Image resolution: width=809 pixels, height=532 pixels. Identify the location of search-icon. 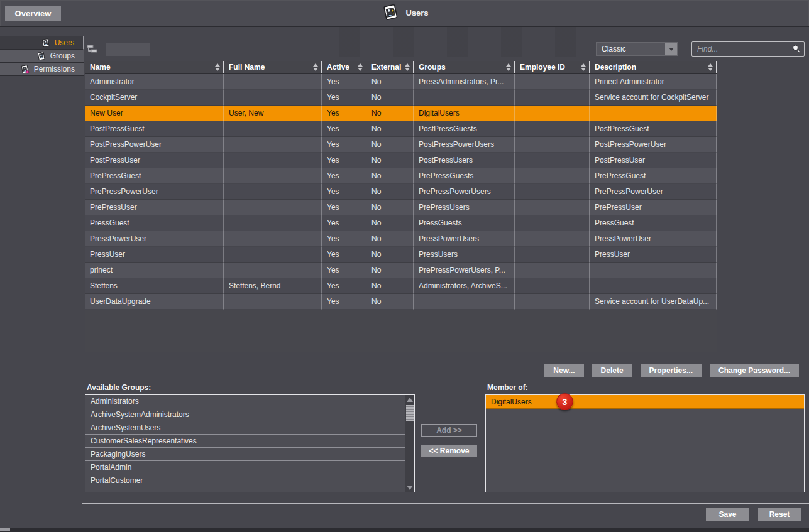
(796, 49).